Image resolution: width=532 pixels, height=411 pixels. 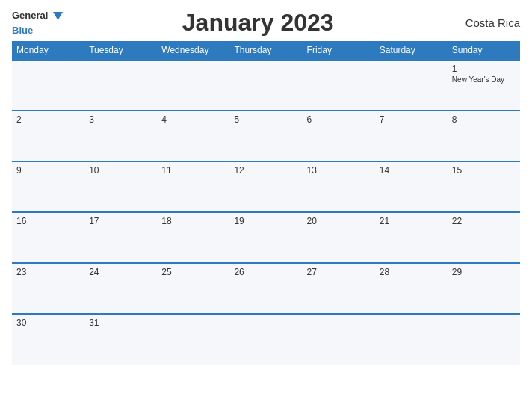 I want to click on calendar-cell: 1New Year's Day, so click(x=484, y=85).